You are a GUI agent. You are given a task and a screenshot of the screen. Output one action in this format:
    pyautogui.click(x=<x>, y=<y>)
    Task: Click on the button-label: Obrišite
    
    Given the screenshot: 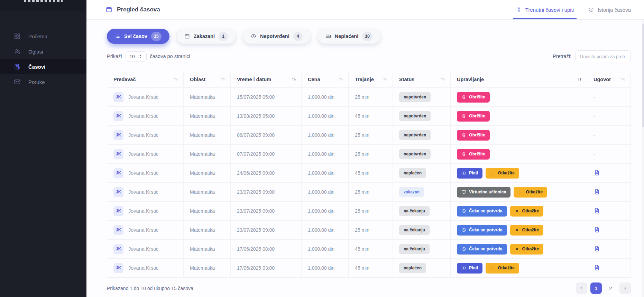 What is the action you would take?
    pyautogui.click(x=477, y=135)
    